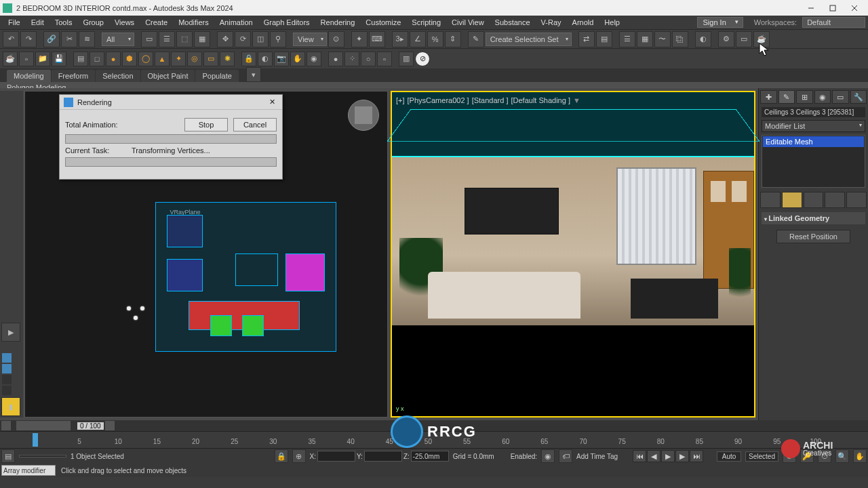  What do you see at coordinates (654, 456) in the screenshot?
I see `prev-frame-icon: ◀` at bounding box center [654, 456].